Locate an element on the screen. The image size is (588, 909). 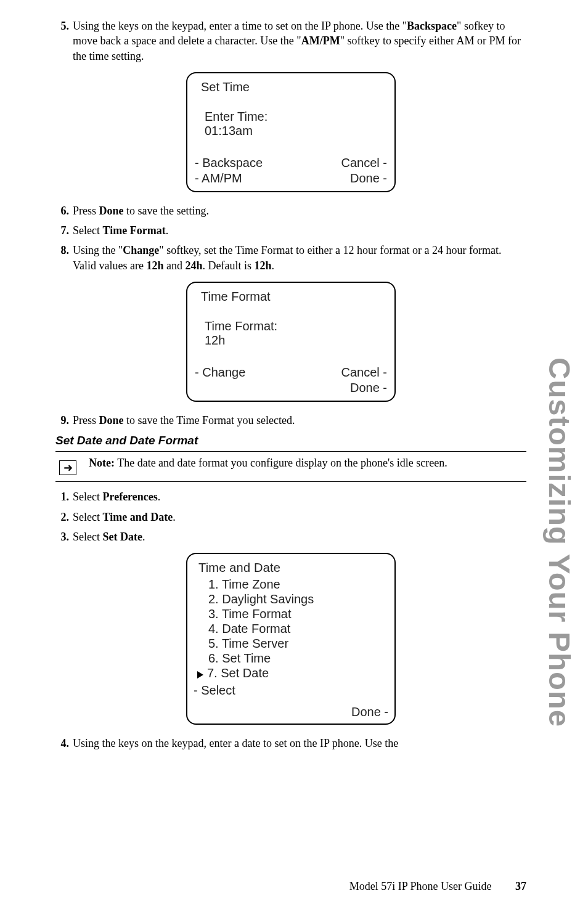
step-text: Using the "Change" softkey, set the Time… is located at coordinates (300, 258).